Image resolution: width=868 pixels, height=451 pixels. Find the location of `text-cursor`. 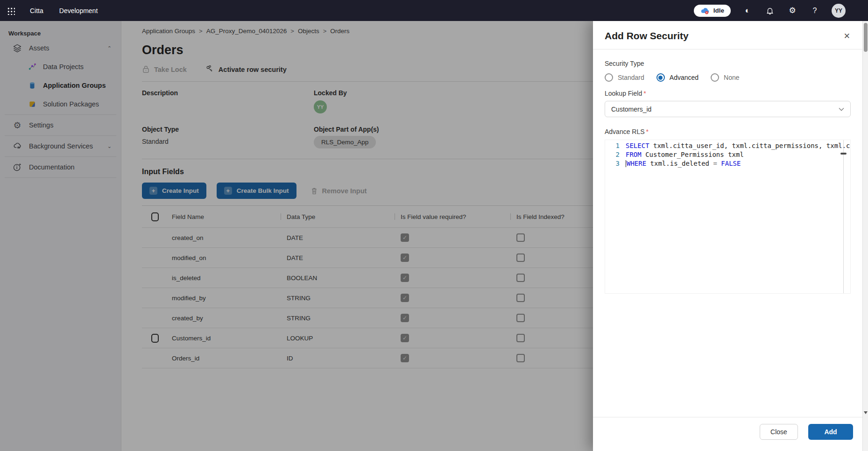

text-cursor is located at coordinates (626, 163).